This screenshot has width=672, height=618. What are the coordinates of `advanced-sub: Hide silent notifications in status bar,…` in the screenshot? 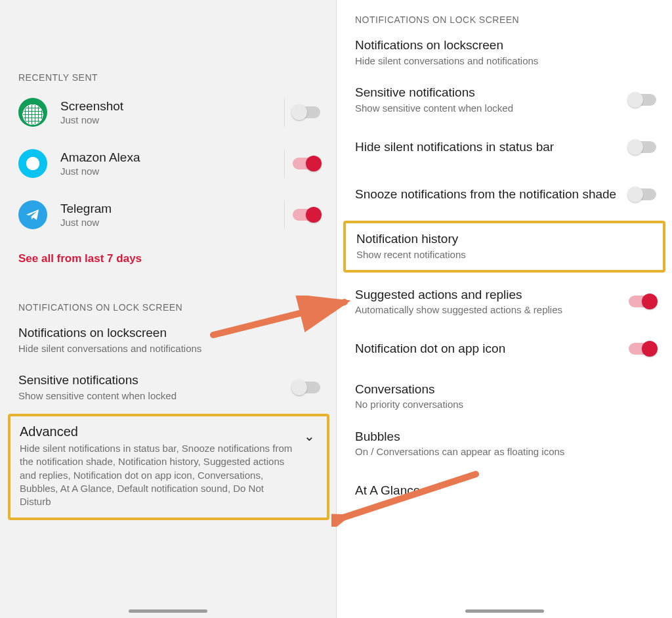 It's located at (158, 475).